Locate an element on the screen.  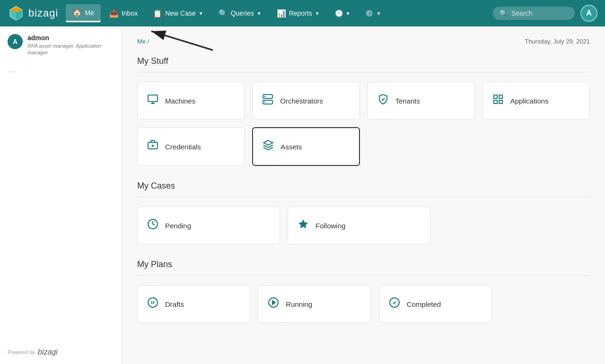
card-assets: Assets is located at coordinates (306, 147).